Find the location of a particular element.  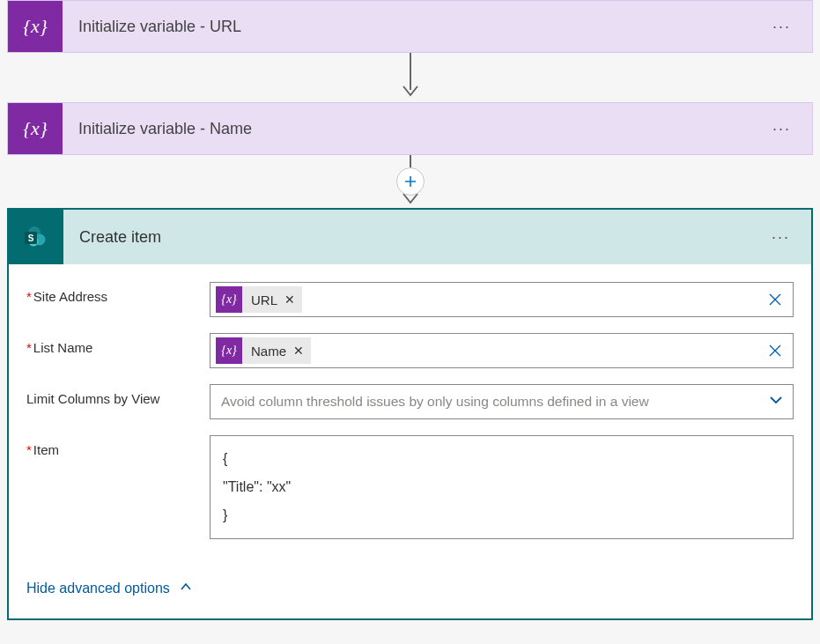

step-header: S Create item ··· is located at coordinates (410, 237).